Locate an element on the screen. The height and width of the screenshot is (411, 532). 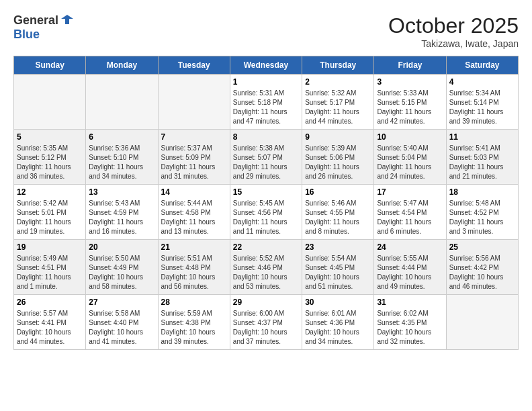
table-row: 9Sunrise: 5:39 AM Sunset: 5:06 PM Daylig… is located at coordinates (339, 157).